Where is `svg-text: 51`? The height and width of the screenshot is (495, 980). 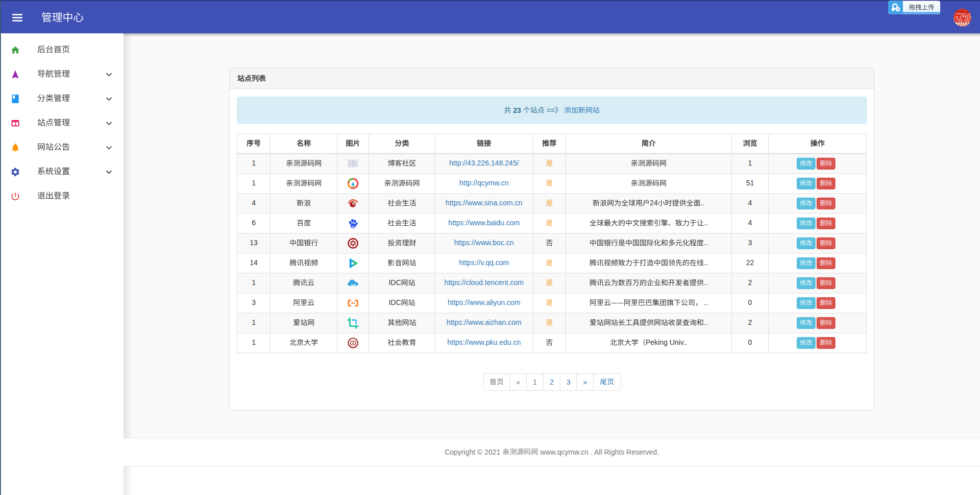 svg-text: 51 is located at coordinates (750, 183).